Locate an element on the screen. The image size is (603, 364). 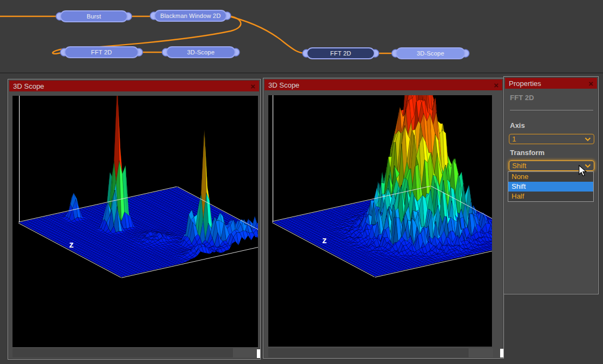
selected-node-name: FFT 2D is located at coordinates (522, 98).